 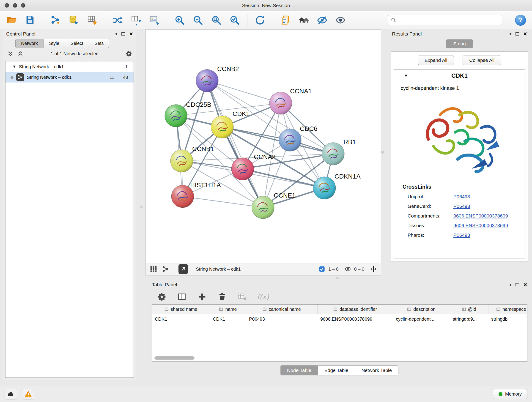 I want to click on network-node-ccna1, so click(x=281, y=103).